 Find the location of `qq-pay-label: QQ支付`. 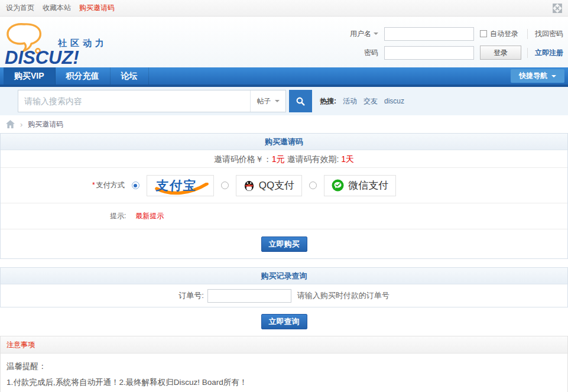

qq-pay-label: QQ支付 is located at coordinates (277, 186).